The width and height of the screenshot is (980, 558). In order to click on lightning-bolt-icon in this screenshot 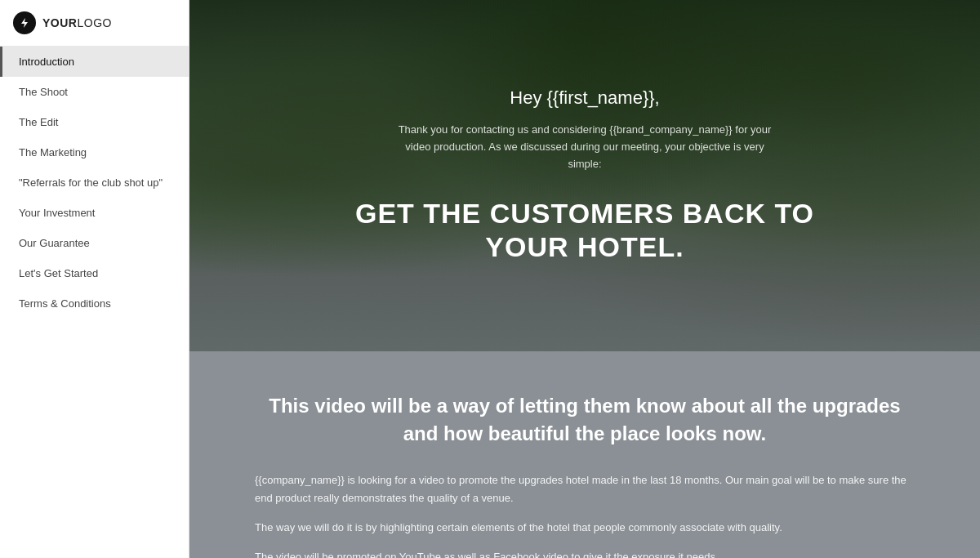, I will do `click(24, 23)`.